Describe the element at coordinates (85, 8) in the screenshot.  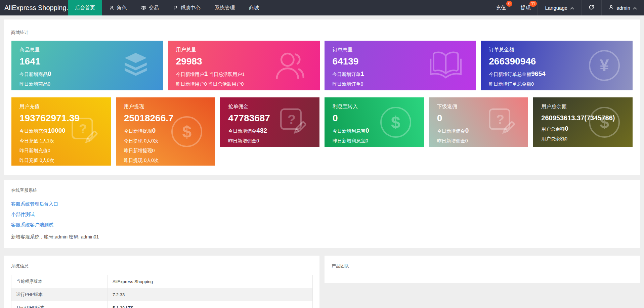
I see `nav-item-1: 后台首页` at that location.